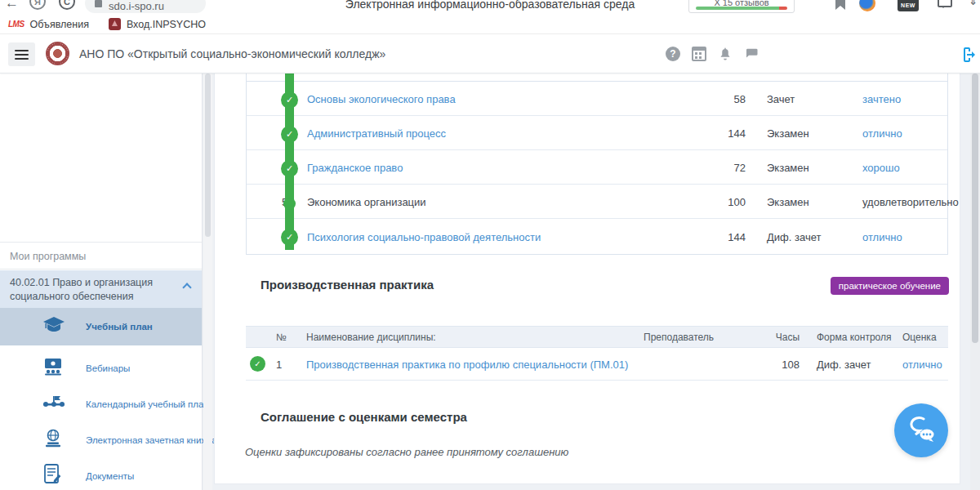  Describe the element at coordinates (597, 78) in the screenshot. I see `table-row-partial` at that location.